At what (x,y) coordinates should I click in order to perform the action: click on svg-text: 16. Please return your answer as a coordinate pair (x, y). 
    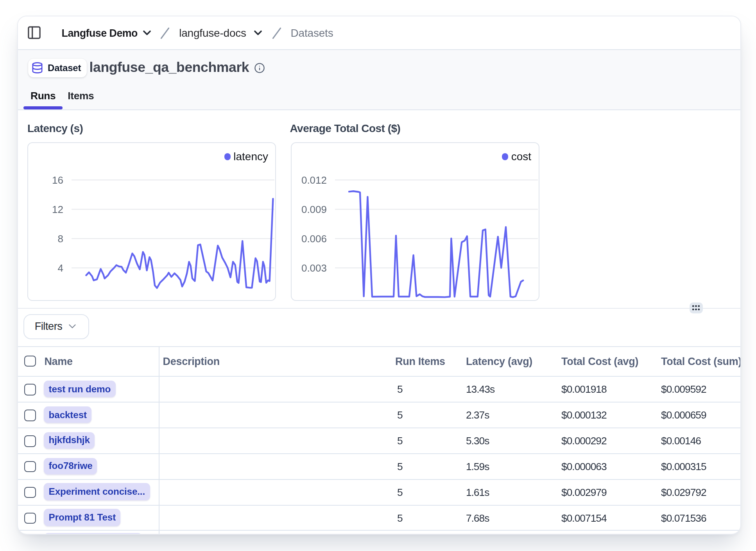
    Looking at the image, I should click on (58, 180).